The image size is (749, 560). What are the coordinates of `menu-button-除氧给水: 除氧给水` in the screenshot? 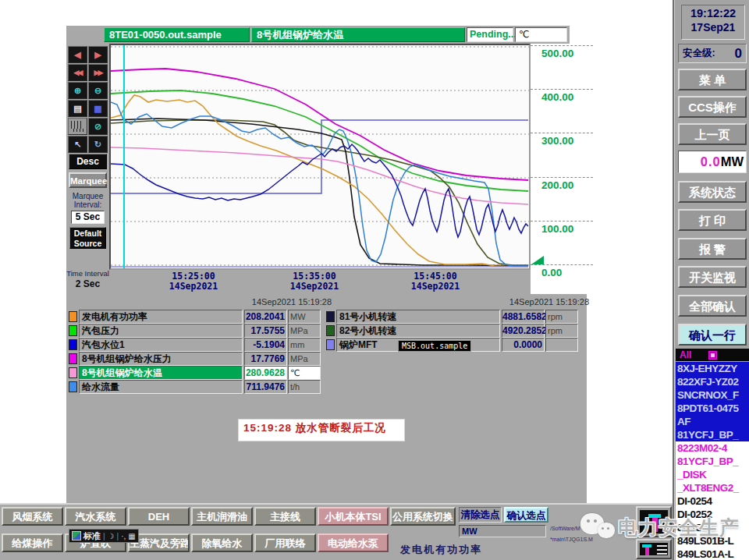 It's located at (222, 543).